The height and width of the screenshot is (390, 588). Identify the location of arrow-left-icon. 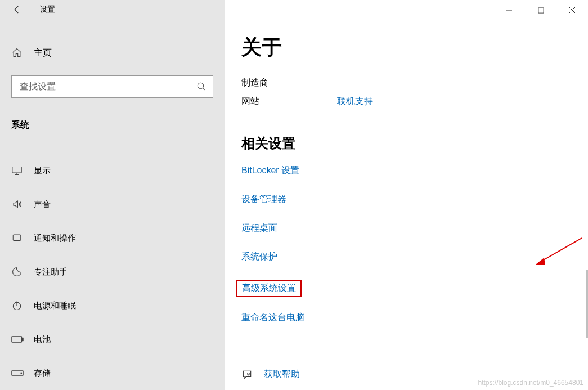
(17, 10).